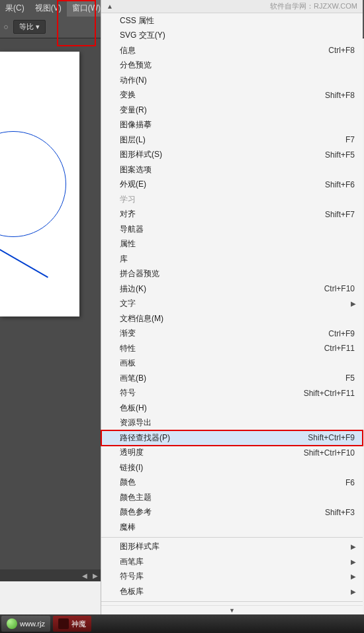  Describe the element at coordinates (232, 50) in the screenshot. I see `menu-item: 信息Ctrl+F8` at that location.